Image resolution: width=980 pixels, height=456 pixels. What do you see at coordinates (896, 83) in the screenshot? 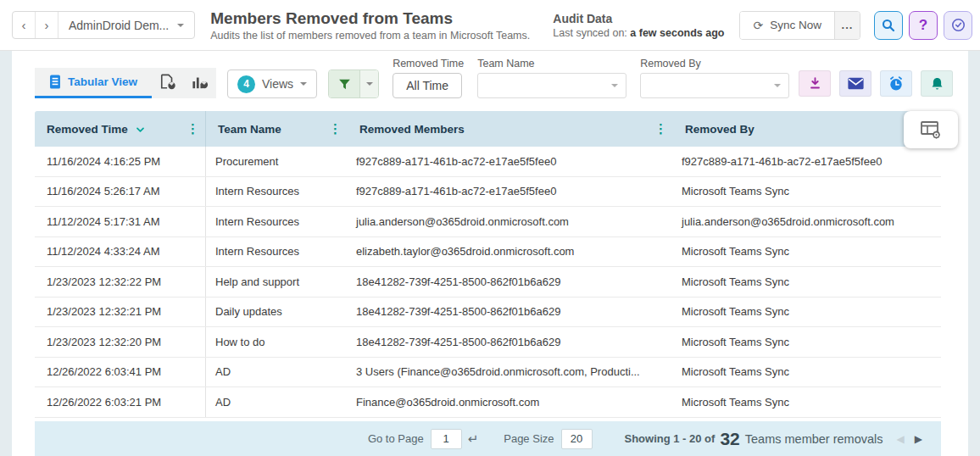
I see `schedule-report-button` at bounding box center [896, 83].